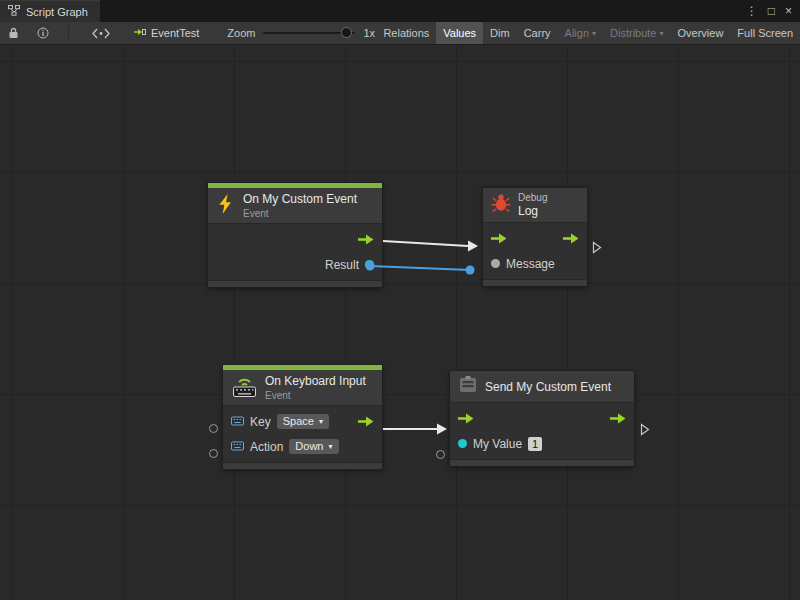 The image size is (800, 600). What do you see at coordinates (423, 11) in the screenshot?
I see `titlebar-spacer` at bounding box center [423, 11].